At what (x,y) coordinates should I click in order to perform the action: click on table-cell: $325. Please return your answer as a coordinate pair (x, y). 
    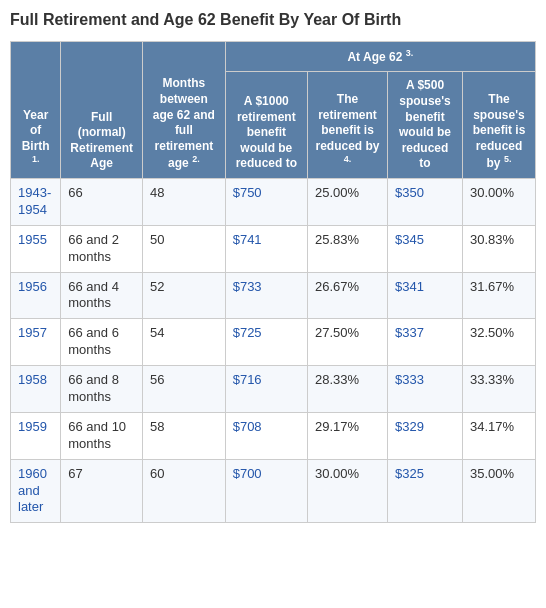
    Looking at the image, I should click on (426, 491).